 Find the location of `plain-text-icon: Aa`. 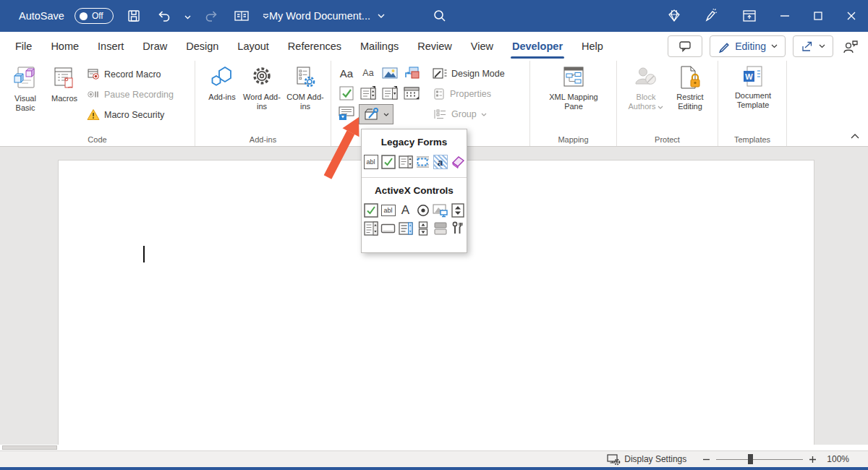

plain-text-icon: Aa is located at coordinates (367, 73).